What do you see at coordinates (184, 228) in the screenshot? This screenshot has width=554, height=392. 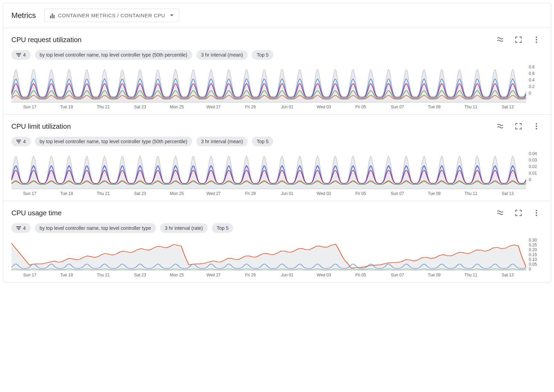 I see `chip: 3 hr interval (rate)` at bounding box center [184, 228].